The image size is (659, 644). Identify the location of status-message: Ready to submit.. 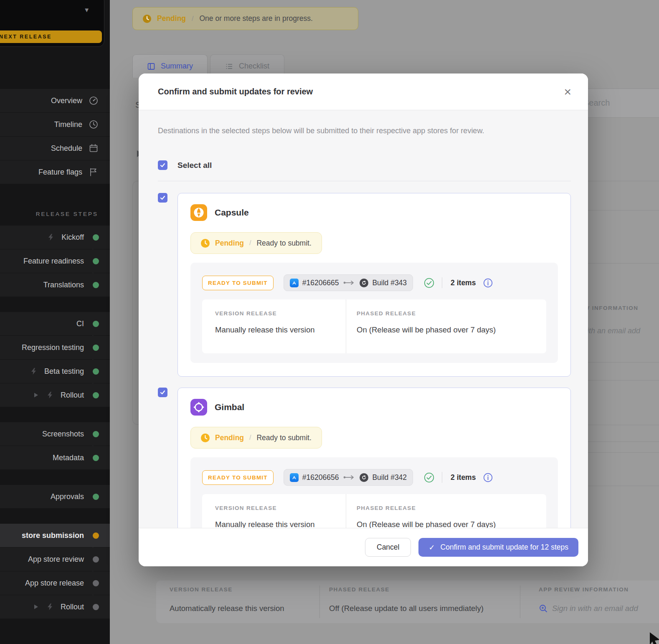
(284, 243).